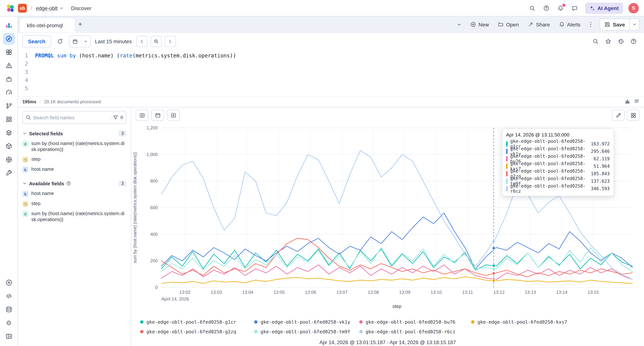 This screenshot has height=346, width=644. I want to click on apm-icon, so click(9, 106).